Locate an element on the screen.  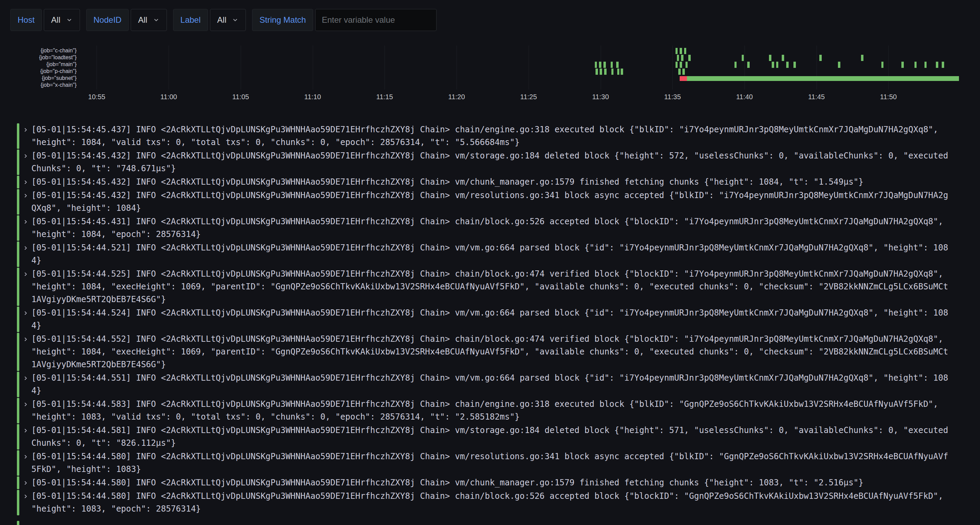
log-line-message: [05-01|15:54:44.525] INFO <2AcRkXTLLtQjv… is located at coordinates (490, 287).